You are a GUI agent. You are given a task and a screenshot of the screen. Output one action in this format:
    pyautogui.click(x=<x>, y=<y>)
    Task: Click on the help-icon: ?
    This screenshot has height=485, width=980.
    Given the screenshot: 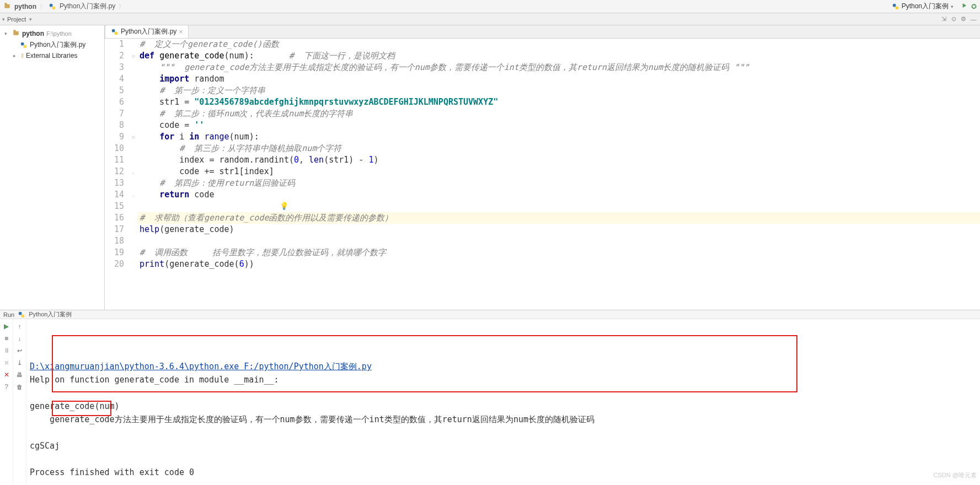 What is the action you would take?
    pyautogui.click(x=7, y=387)
    